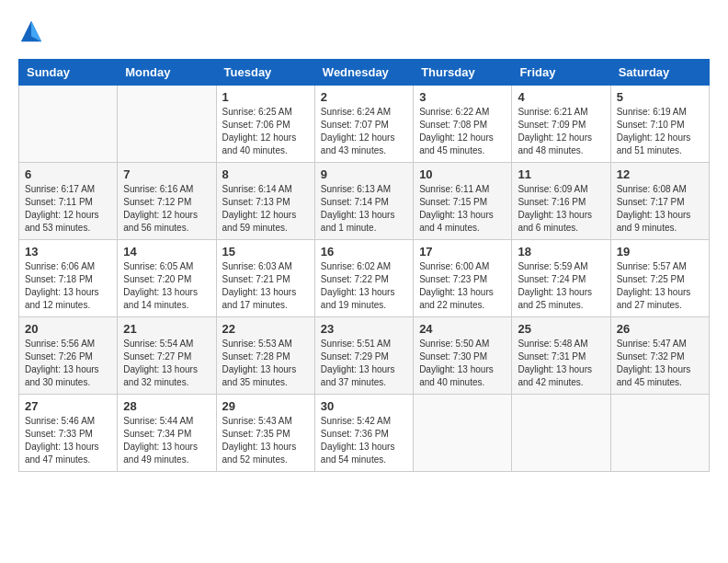 The height and width of the screenshot is (563, 728). What do you see at coordinates (561, 98) in the screenshot?
I see `cell-day-number: 4` at bounding box center [561, 98].